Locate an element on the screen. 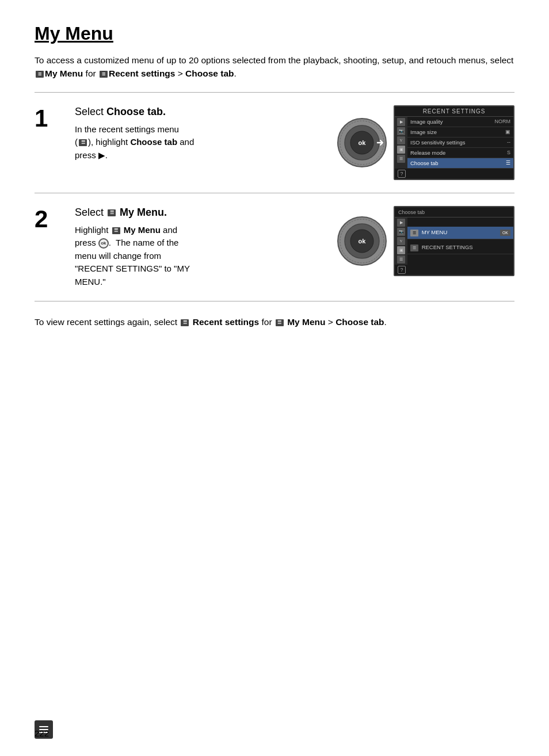 This screenshot has width=549, height=756. intro-recent-settings-bold: Recent settings is located at coordinates (142, 74).